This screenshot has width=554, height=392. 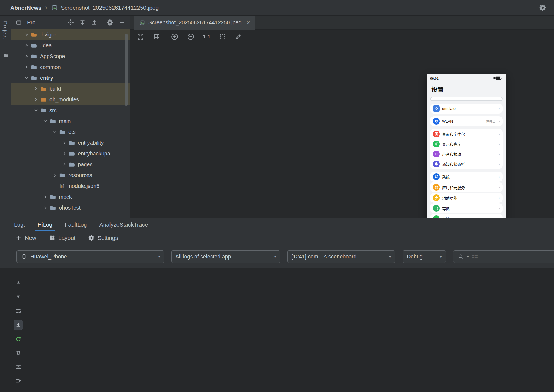 What do you see at coordinates (436, 144) in the screenshot?
I see `display-icon` at bounding box center [436, 144].